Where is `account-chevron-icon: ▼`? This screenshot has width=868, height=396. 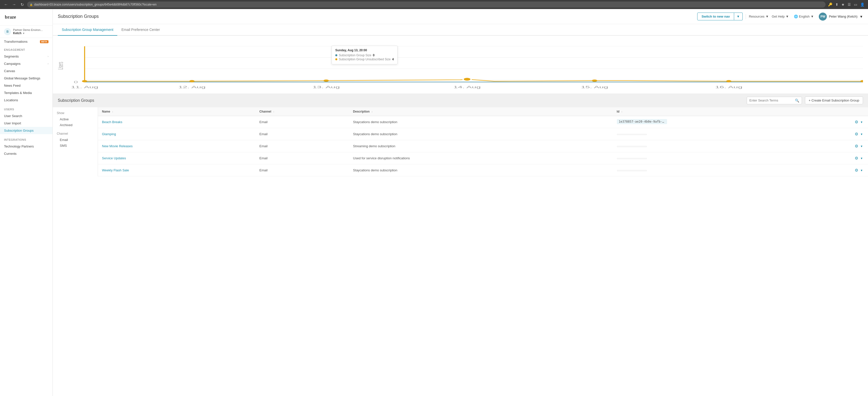
account-chevron-icon: ▼ is located at coordinates (24, 33).